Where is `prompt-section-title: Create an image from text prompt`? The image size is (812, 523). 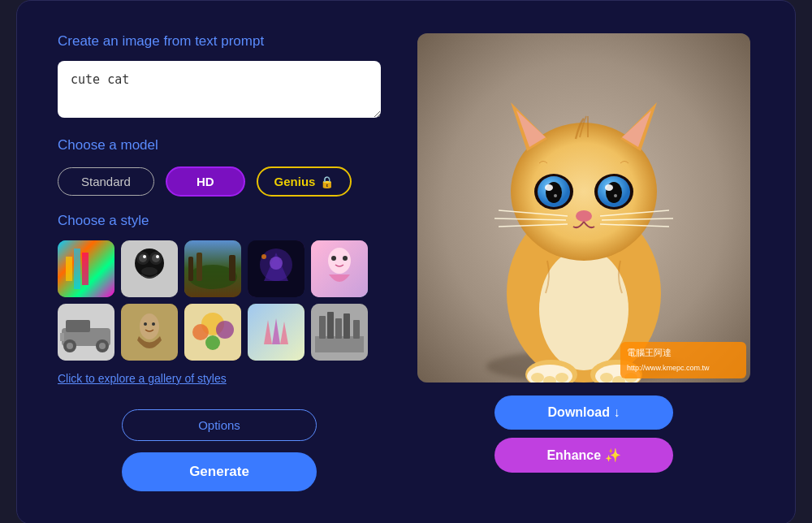 prompt-section-title: Create an image from text prompt is located at coordinates (219, 41).